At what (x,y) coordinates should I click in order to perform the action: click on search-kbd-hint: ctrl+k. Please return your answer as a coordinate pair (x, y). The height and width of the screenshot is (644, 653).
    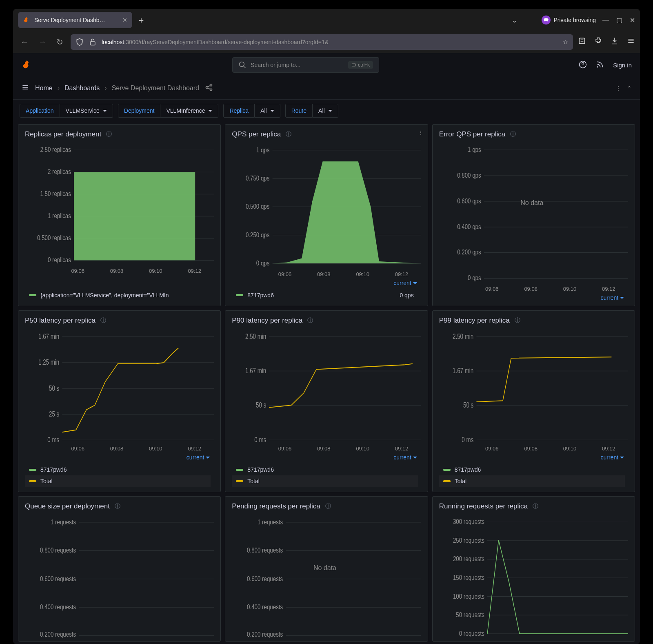
    Looking at the image, I should click on (361, 65).